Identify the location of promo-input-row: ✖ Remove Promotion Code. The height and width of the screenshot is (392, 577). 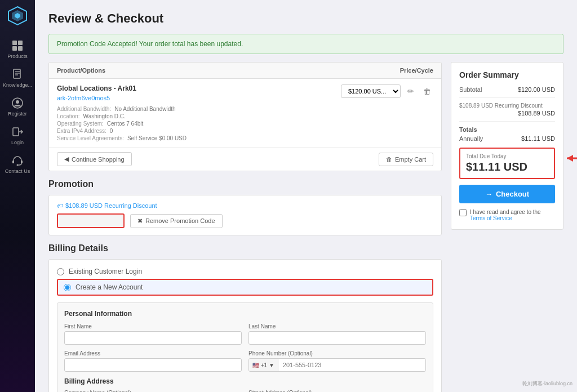
(245, 221).